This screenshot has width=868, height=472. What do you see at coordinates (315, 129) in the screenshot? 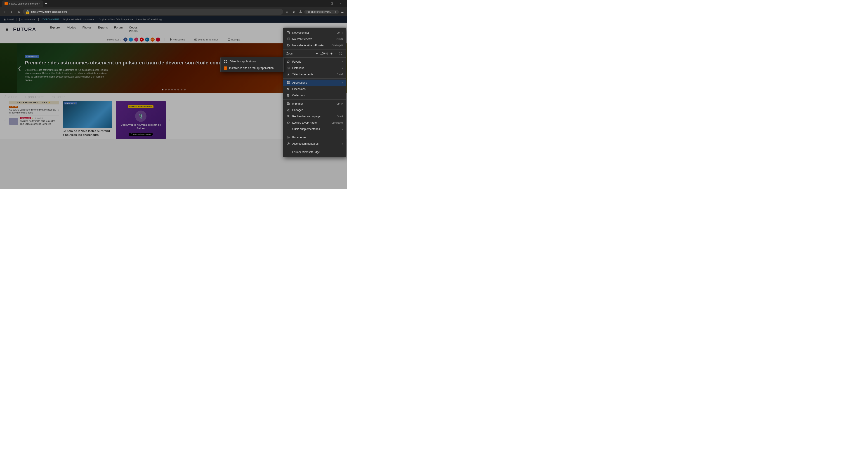
I see `menu-item-more-tools: Outils supplémentaires ›` at bounding box center [315, 129].